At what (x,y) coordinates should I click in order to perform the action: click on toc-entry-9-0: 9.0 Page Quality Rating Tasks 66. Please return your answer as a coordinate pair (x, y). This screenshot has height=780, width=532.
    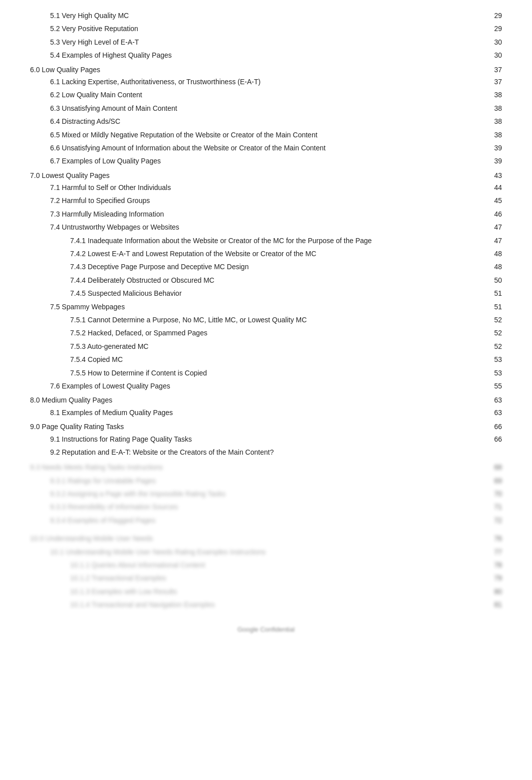
    Looking at the image, I should click on (266, 427).